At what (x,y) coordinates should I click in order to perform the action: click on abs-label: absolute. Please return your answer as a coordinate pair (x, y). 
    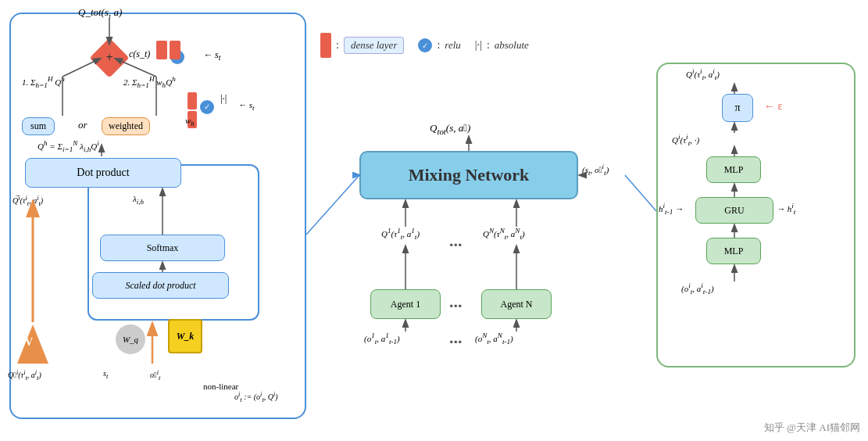
    Looking at the image, I should click on (512, 45).